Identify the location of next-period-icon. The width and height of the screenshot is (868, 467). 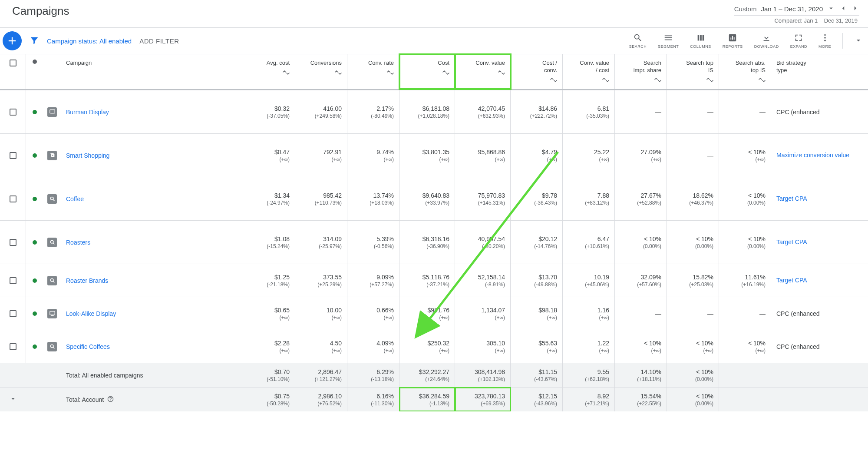
(855, 9).